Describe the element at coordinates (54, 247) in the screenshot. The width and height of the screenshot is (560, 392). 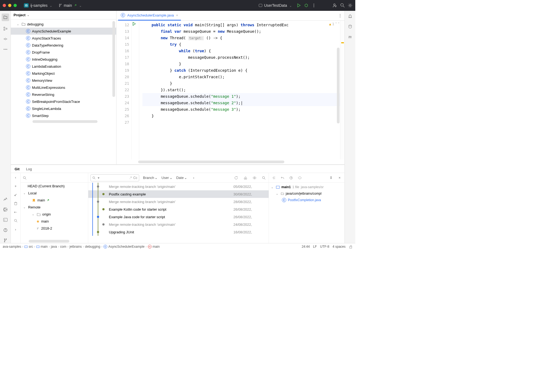
I see `breadcrumb-item: java` at that location.